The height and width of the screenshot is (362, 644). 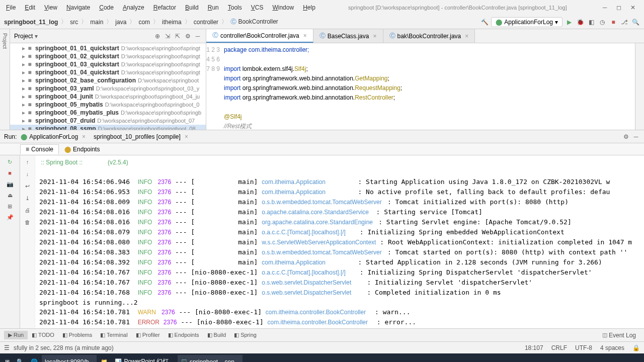 What do you see at coordinates (108, 56) in the screenshot?
I see `tree-item: ▸■springboot_01_02_quickstartD:\workspac…` at bounding box center [108, 56].